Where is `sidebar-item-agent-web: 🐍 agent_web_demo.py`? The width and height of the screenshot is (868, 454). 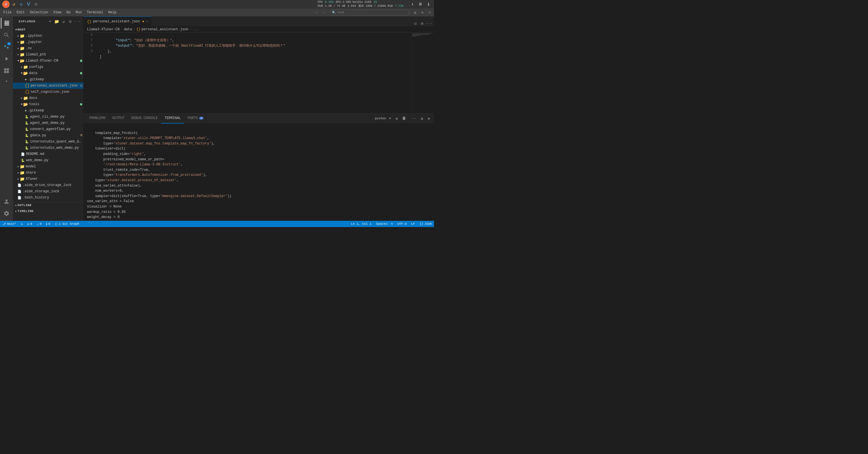
sidebar-item-agent-web: 🐍 agent_web_demo.py is located at coordinates (48, 123).